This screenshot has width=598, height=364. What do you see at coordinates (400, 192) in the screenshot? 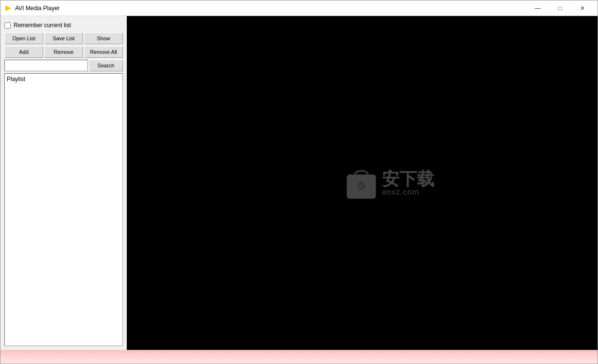
I see `watermark-en-text: anxz.com` at bounding box center [400, 192].